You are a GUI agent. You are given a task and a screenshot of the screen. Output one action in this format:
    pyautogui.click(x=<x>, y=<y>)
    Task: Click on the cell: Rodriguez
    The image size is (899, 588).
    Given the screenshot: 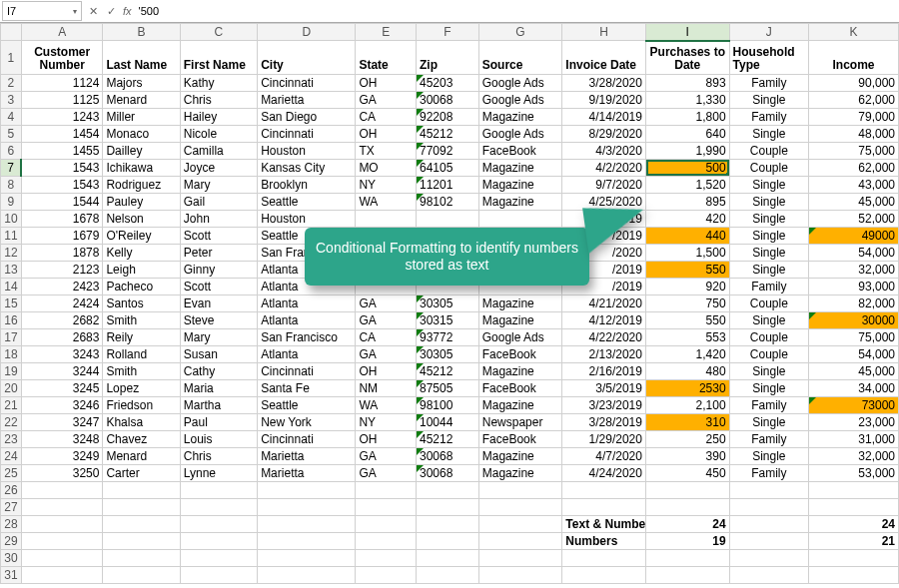 What is the action you would take?
    pyautogui.click(x=142, y=186)
    